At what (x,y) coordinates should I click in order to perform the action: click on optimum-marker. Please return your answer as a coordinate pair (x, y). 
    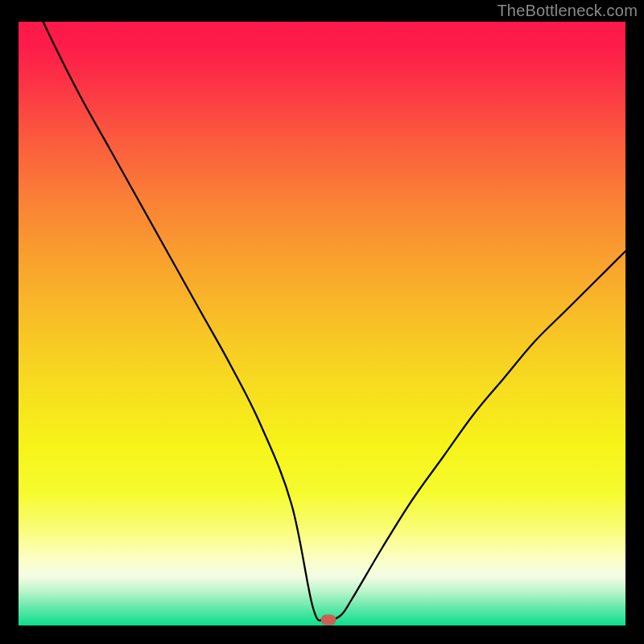
    Looking at the image, I should click on (328, 620).